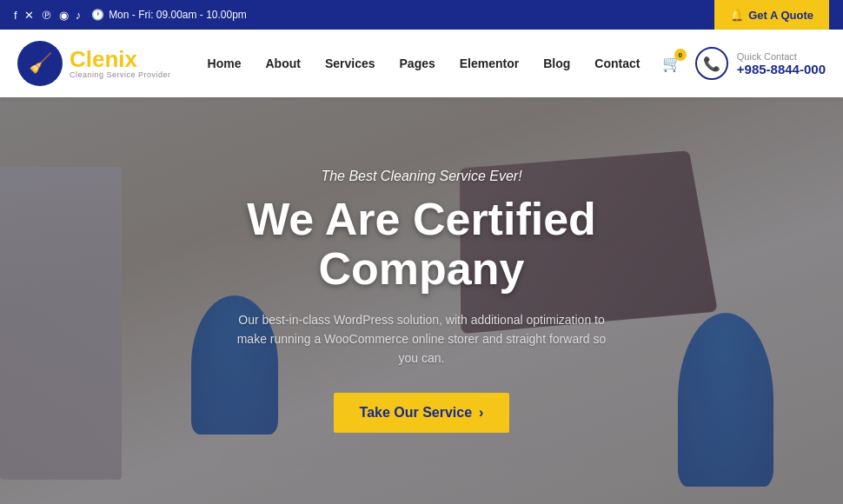  What do you see at coordinates (617, 63) in the screenshot?
I see `nav-contact: Contact` at bounding box center [617, 63].